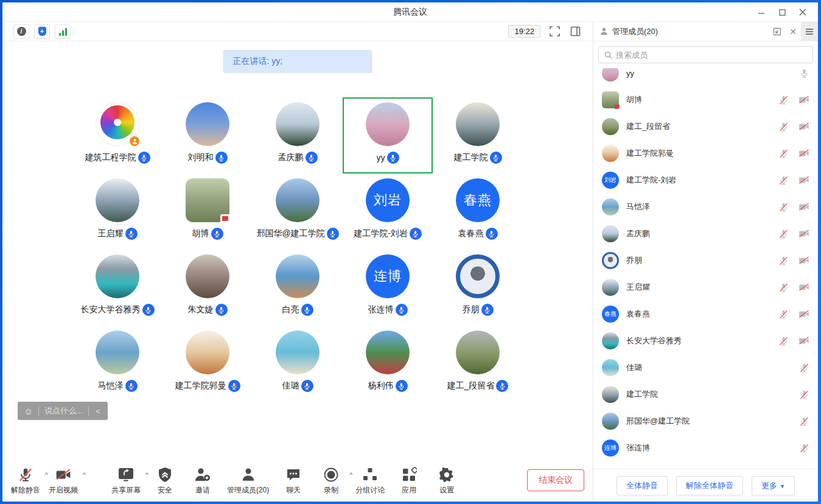  Describe the element at coordinates (706, 287) in the screenshot. I see `member-row: 王启耀` at that location.